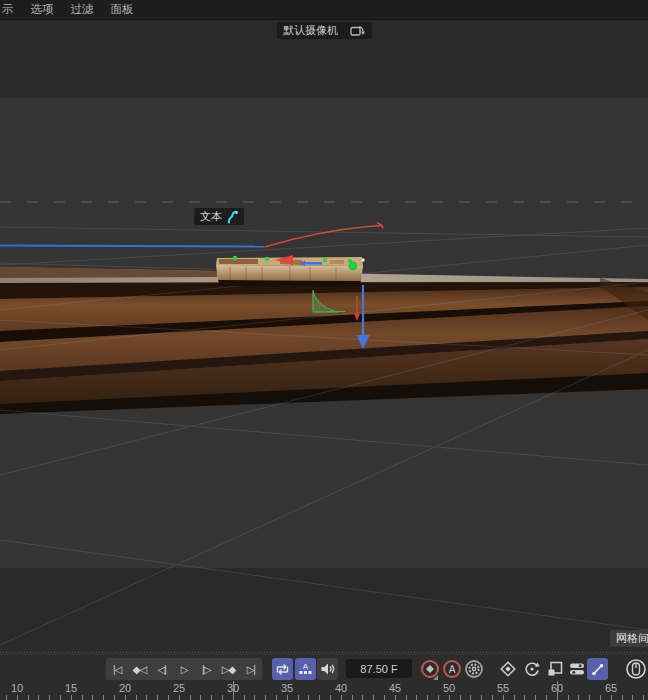  I want to click on keyframe-selection-button: A, so click(306, 669).